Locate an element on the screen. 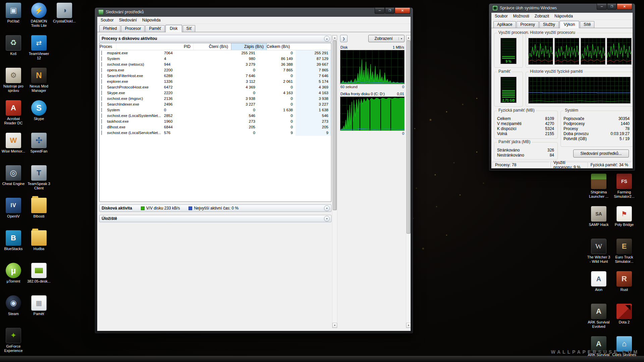 This screenshot has height=362, width=644. desktop-icon: Steam is located at coordinates (13, 312).